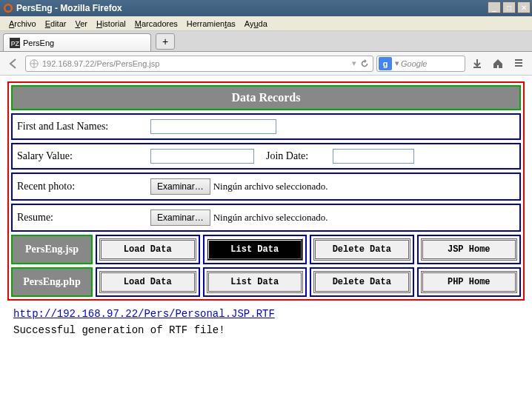 Image resolution: width=532 pixels, height=402 pixels. Describe the element at coordinates (255, 249) in the screenshot. I see `list-data-button-0: List Data` at that location.